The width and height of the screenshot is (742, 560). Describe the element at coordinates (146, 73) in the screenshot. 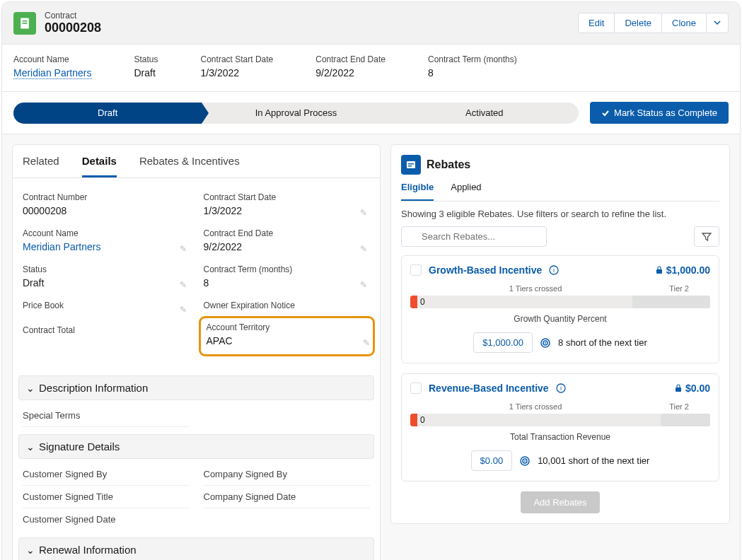

I see `status-value-top: Draft` at that location.